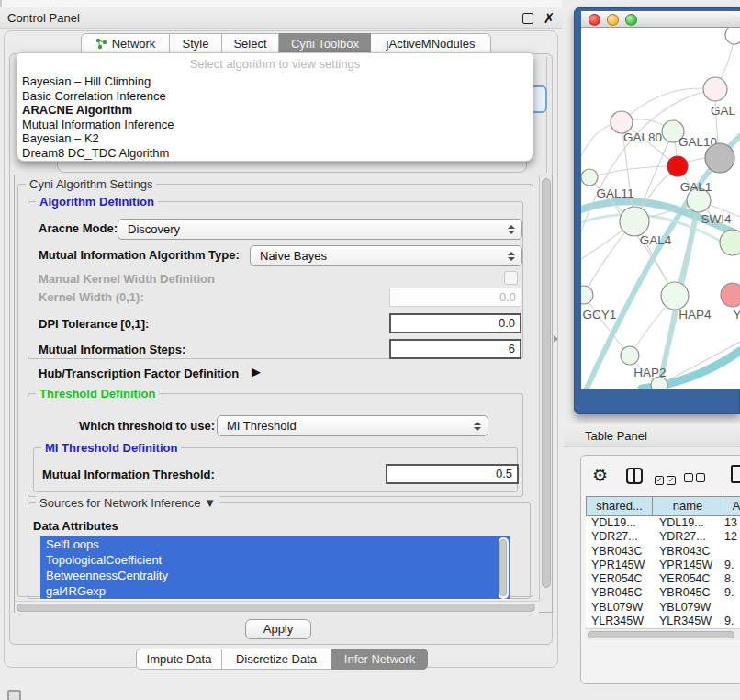 This screenshot has height=700, width=740. Describe the element at coordinates (613, 20) in the screenshot. I see `minimize-window-icon` at that location.